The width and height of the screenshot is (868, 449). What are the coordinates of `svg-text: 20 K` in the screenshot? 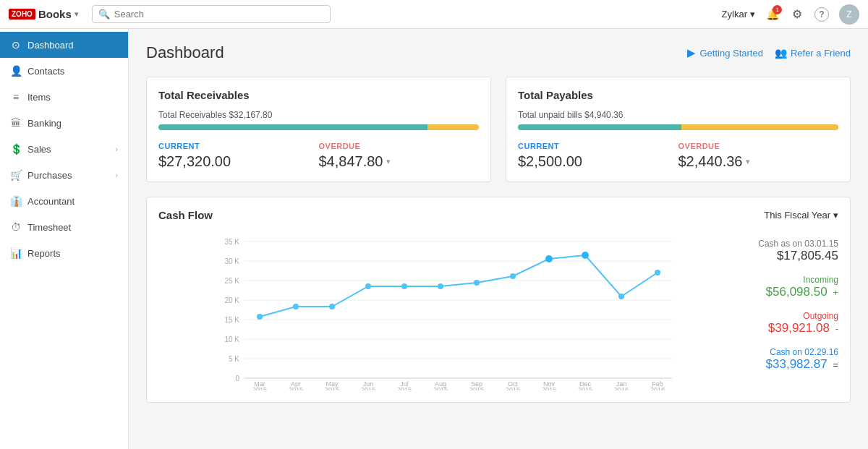 It's located at (231, 301).